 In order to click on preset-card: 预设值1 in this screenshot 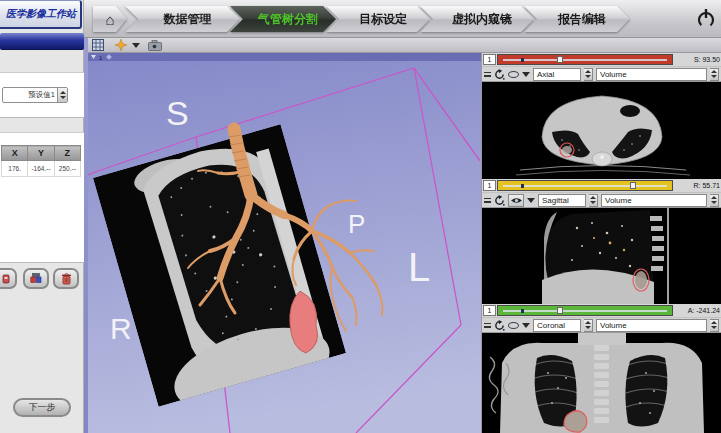, I will do `click(42, 95)`.